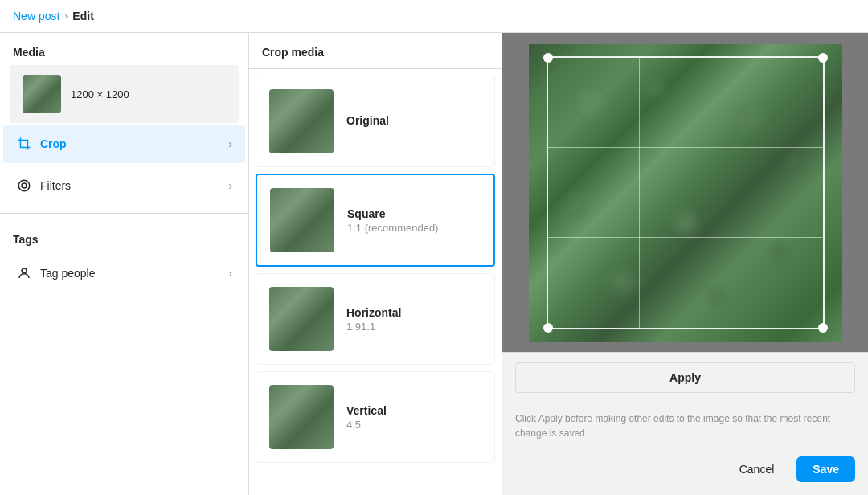  What do you see at coordinates (24, 273) in the screenshot?
I see `person-icon` at bounding box center [24, 273].